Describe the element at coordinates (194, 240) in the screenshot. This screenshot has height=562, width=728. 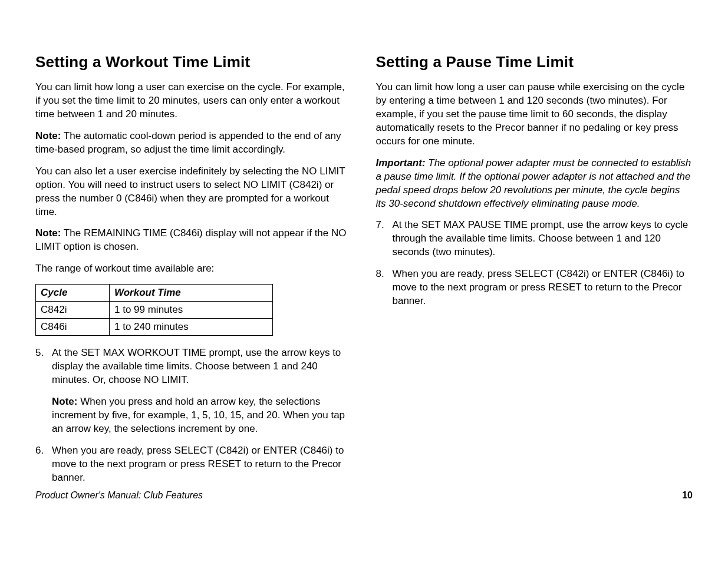
I see `note-paragraph: Note: The REMAINING TIME (C846i) display…` at that location.